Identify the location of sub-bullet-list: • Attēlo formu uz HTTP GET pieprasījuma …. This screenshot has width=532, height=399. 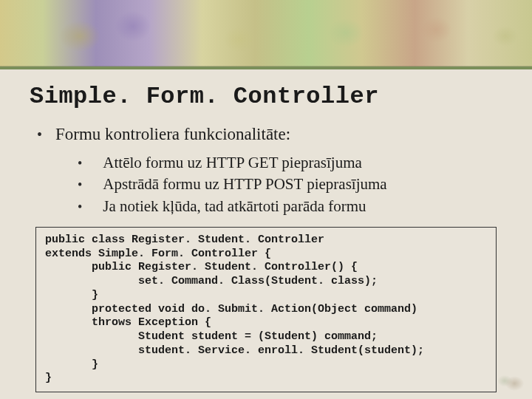
(290, 185).